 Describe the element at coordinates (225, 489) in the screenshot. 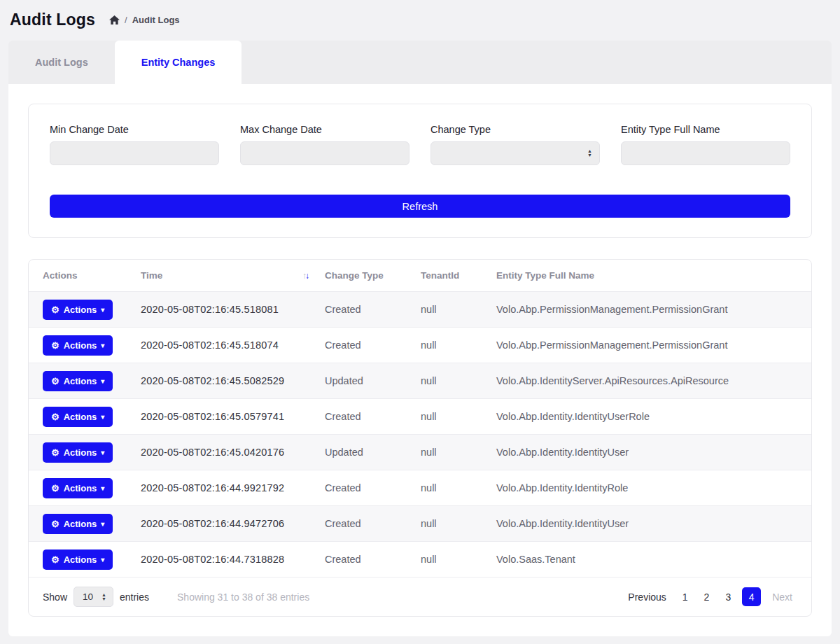

I see `cell-time: 2020-05-08T02:16:44.9921792` at that location.